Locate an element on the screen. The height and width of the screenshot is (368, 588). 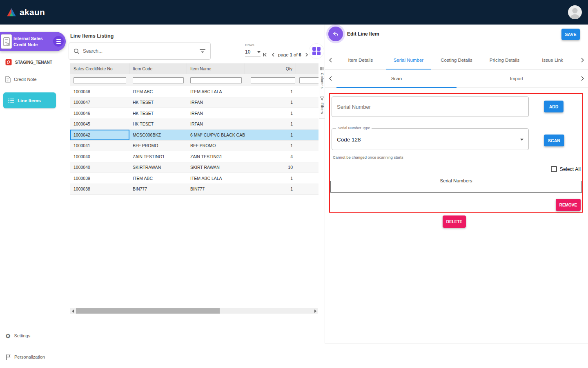
table-cell: 1000045 is located at coordinates (100, 124).